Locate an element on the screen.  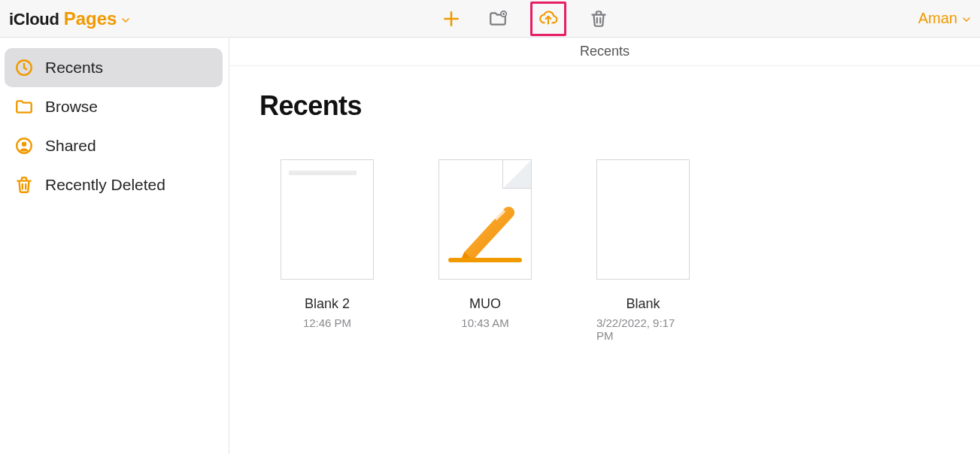
document-time: 3/22/2022, 9:17 PM is located at coordinates (643, 329).